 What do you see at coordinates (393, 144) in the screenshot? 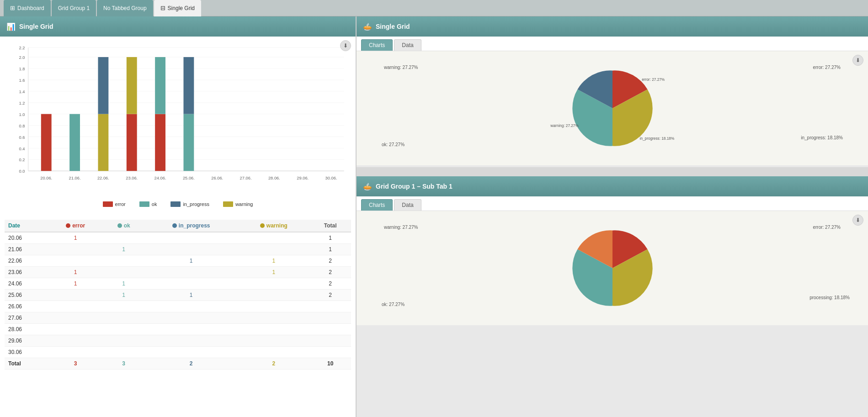
I see `label-ok-top: ok: 27.27%` at bounding box center [393, 144].